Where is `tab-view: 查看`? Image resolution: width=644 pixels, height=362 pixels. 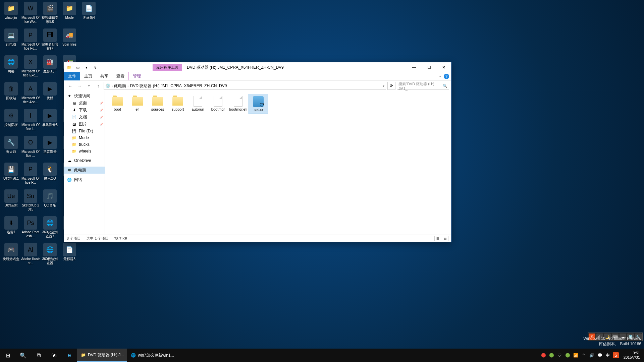
tab-view: 查看 is located at coordinates (120, 76).